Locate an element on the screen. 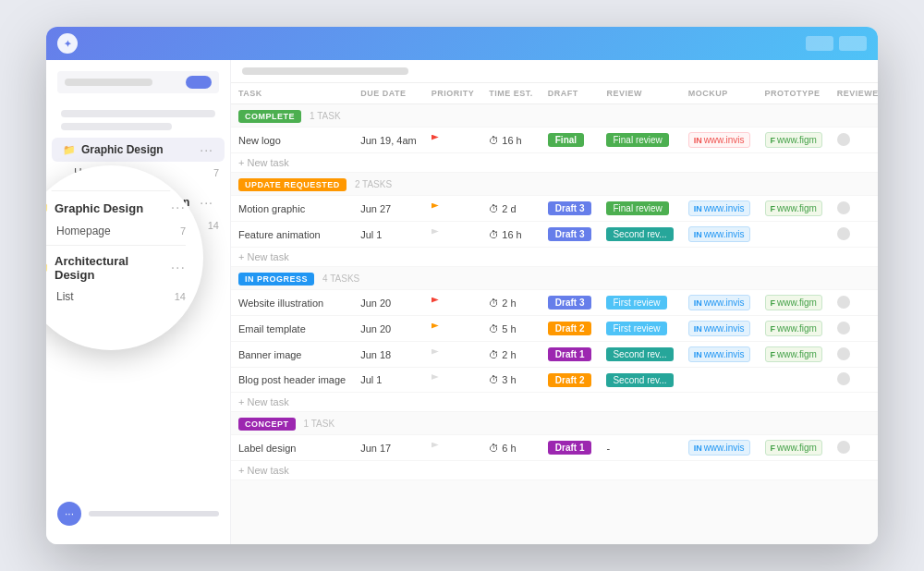  table-row: Motion graphic Jun 27 ⏱ 2 d Draft 3 Fina… is located at coordinates (554, 209).